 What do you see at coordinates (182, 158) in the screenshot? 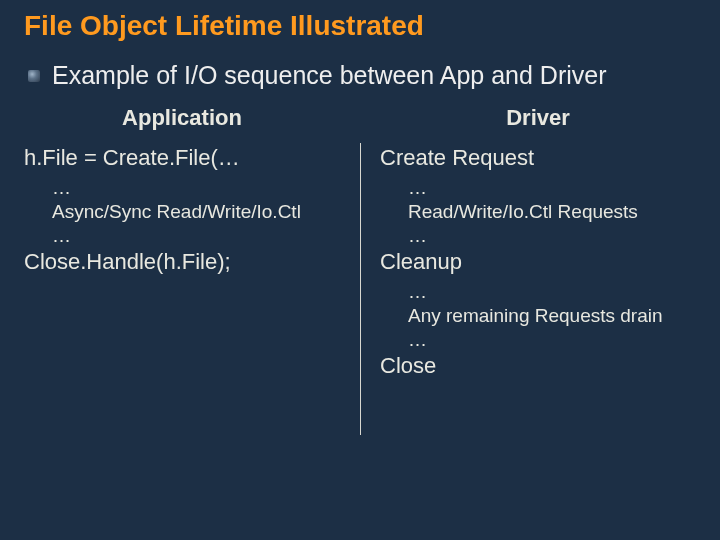
I see `app-line: h.File = Create.File(…` at bounding box center [182, 158].